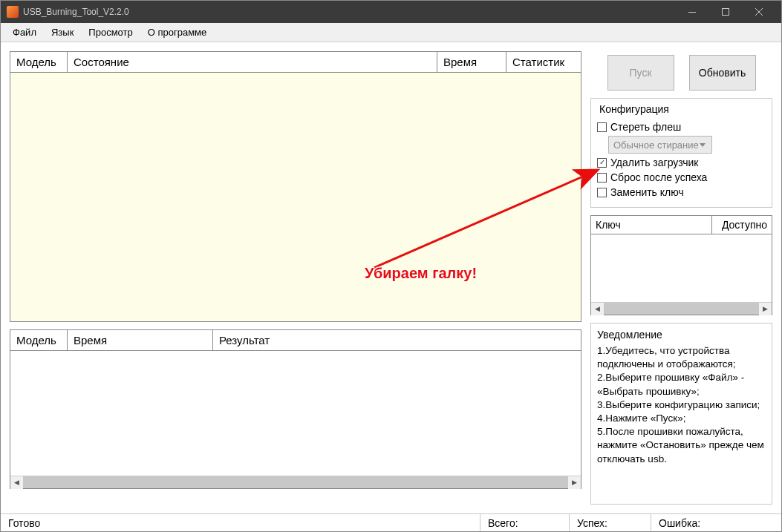 The height and width of the screenshot is (532, 782). Describe the element at coordinates (397, 340) in the screenshot. I see `res-col-result: Результат` at that location.